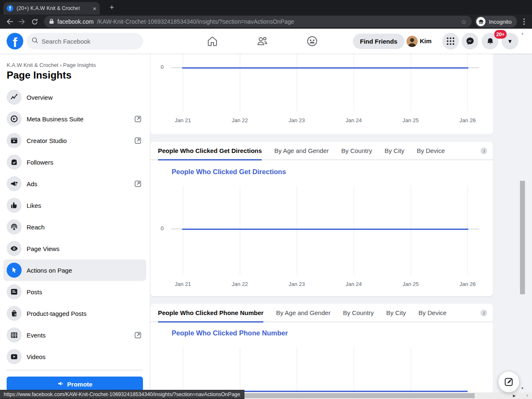 This screenshot has height=399, width=532. What do you see at coordinates (379, 42) in the screenshot?
I see `find-friends-label: Find Friends` at bounding box center [379, 42].